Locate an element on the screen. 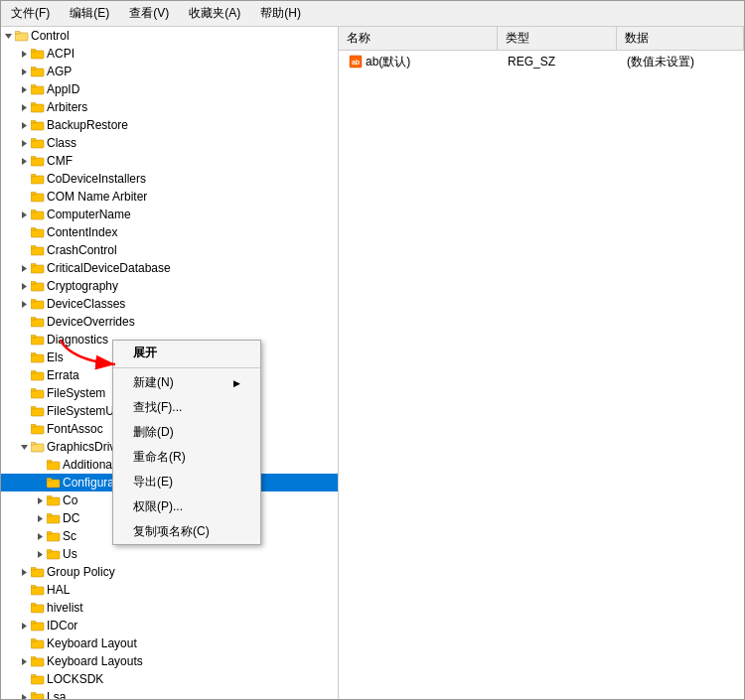 This screenshot has height=700, width=745. tree-item-label: Diagnostics is located at coordinates (77, 340).